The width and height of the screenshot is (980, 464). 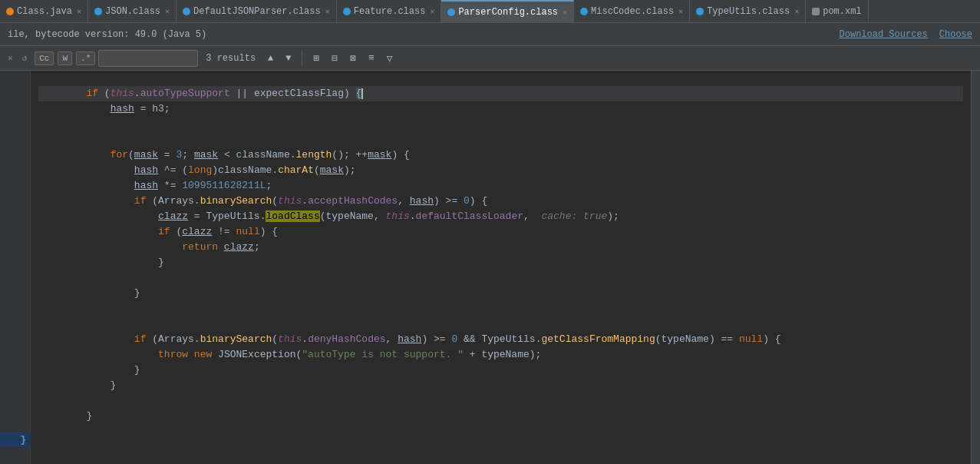 I want to click on search-filter-button: ▽, so click(x=390, y=58).